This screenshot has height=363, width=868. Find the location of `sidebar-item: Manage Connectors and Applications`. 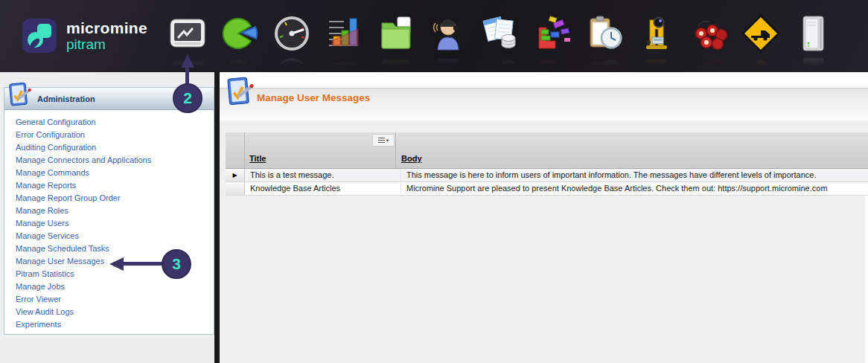

sidebar-item: Manage Connectors and Applications is located at coordinates (115, 161).